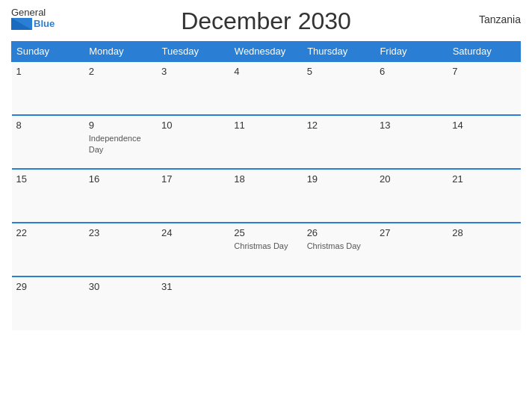  I want to click on day-cell: 1, so click(48, 88).